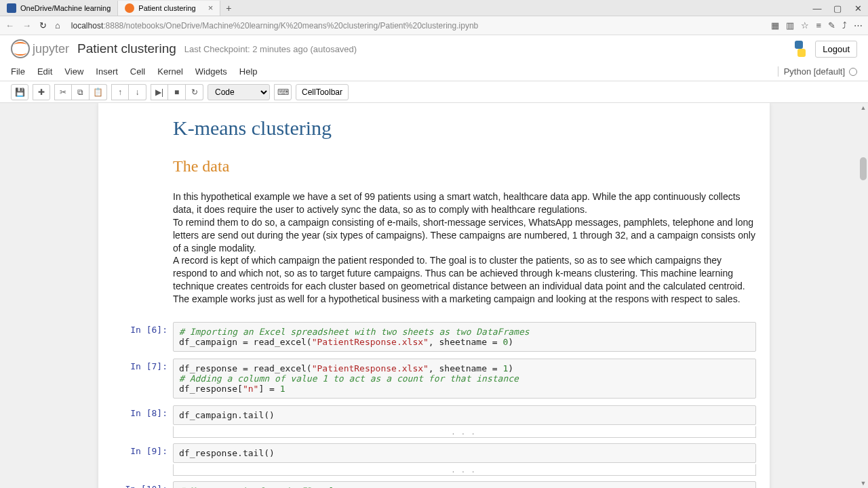 The image size is (868, 488). What do you see at coordinates (20, 92) in the screenshot?
I see `save-button: 💾` at bounding box center [20, 92].